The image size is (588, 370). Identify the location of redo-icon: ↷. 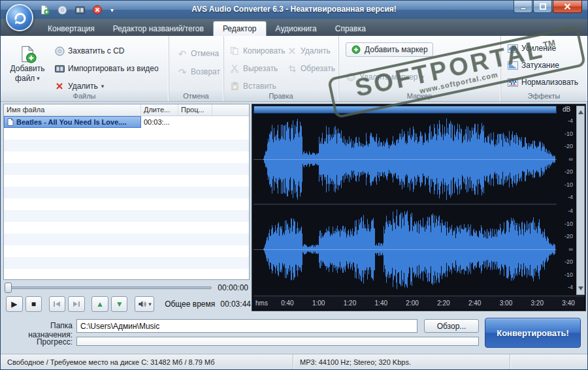
(182, 72).